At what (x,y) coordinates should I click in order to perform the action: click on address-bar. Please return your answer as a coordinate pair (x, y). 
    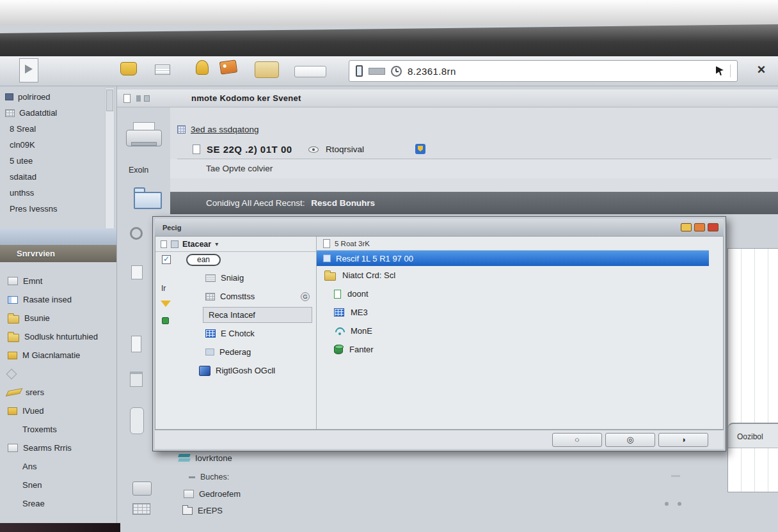
    Looking at the image, I should click on (543, 71).